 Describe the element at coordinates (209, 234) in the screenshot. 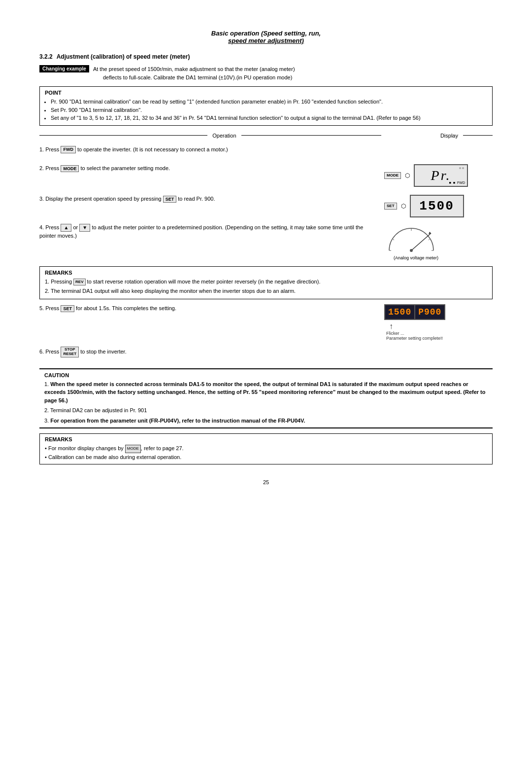

I see `step-4-op: 4. Press ▲ or ▼ to adjust the meter poin…` at that location.